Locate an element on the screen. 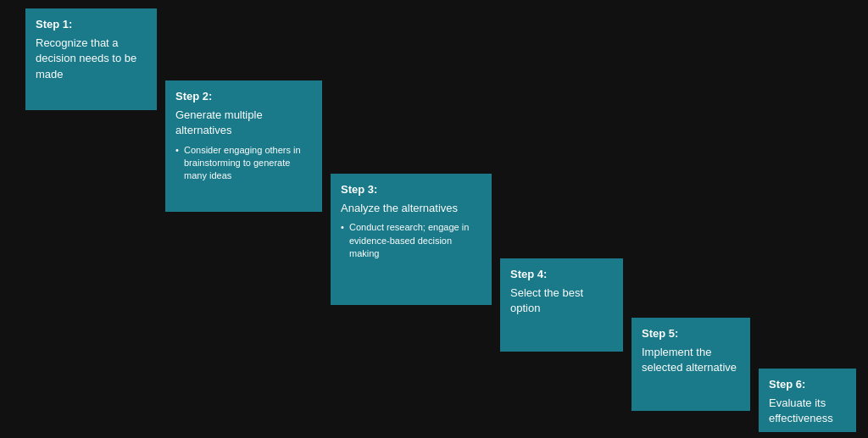 The width and height of the screenshot is (868, 438). step-3-bullet-1: Conduct research; engage in evidence-bas… is located at coordinates (411, 241).